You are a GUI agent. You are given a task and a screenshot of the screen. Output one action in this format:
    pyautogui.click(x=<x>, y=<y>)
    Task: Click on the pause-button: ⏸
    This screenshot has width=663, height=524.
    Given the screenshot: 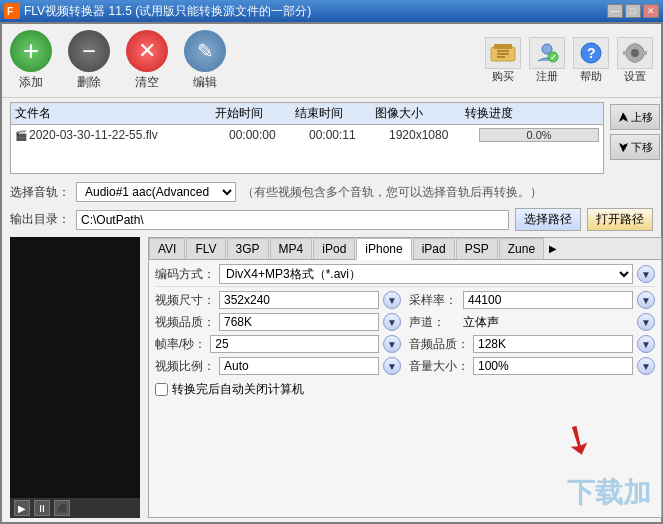 What is the action you would take?
    pyautogui.click(x=42, y=508)
    